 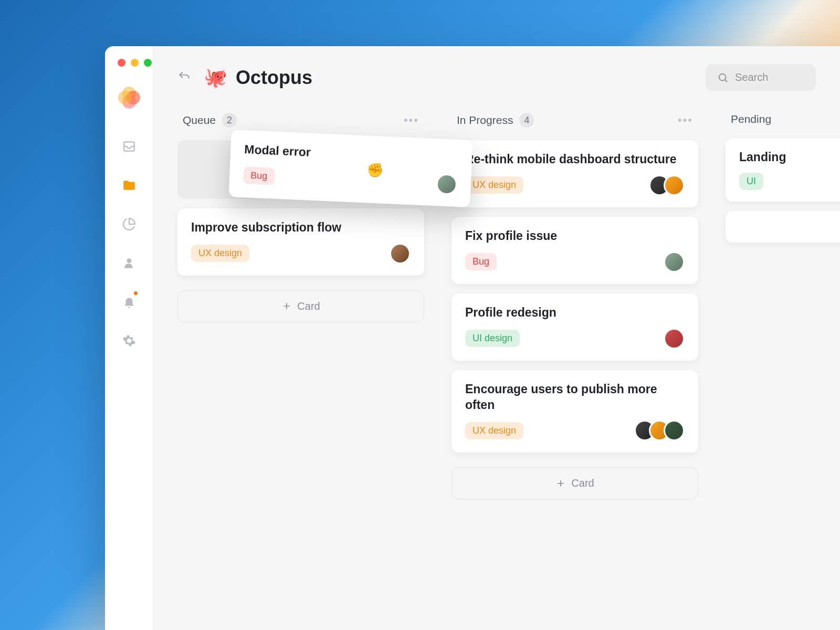 What do you see at coordinates (575, 250) in the screenshot?
I see `card: Fix profile issue Bug` at bounding box center [575, 250].